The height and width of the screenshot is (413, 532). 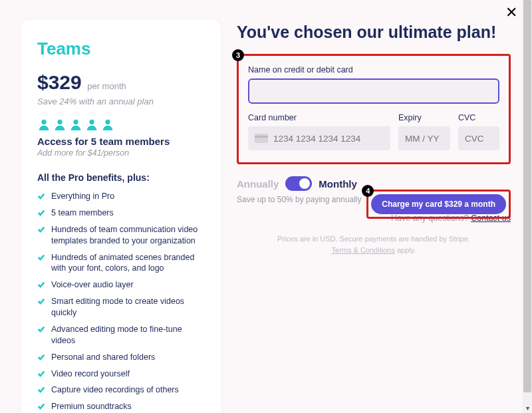 What do you see at coordinates (319, 138) in the screenshot?
I see `card-number-field` at bounding box center [319, 138].